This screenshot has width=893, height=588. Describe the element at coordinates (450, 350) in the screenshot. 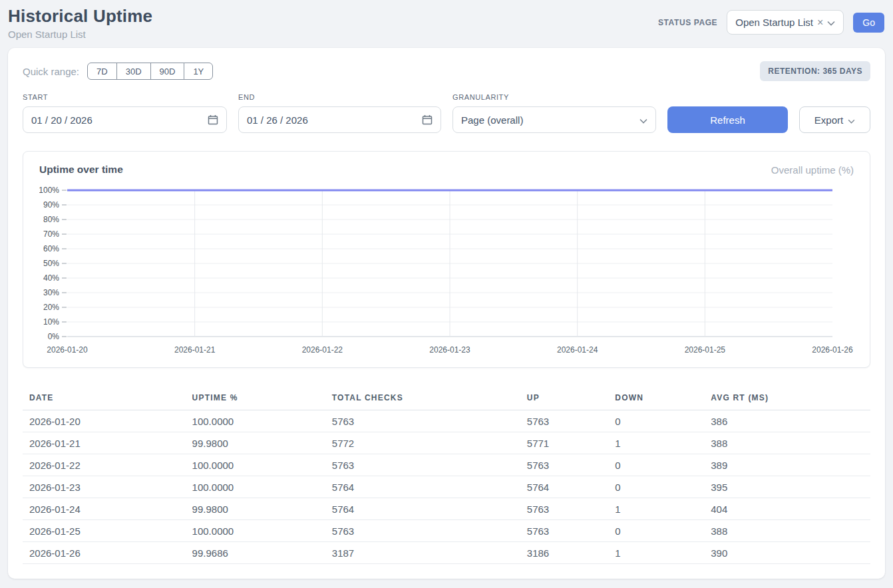

I see `x-tick-label: 2026-01-23` at that location.